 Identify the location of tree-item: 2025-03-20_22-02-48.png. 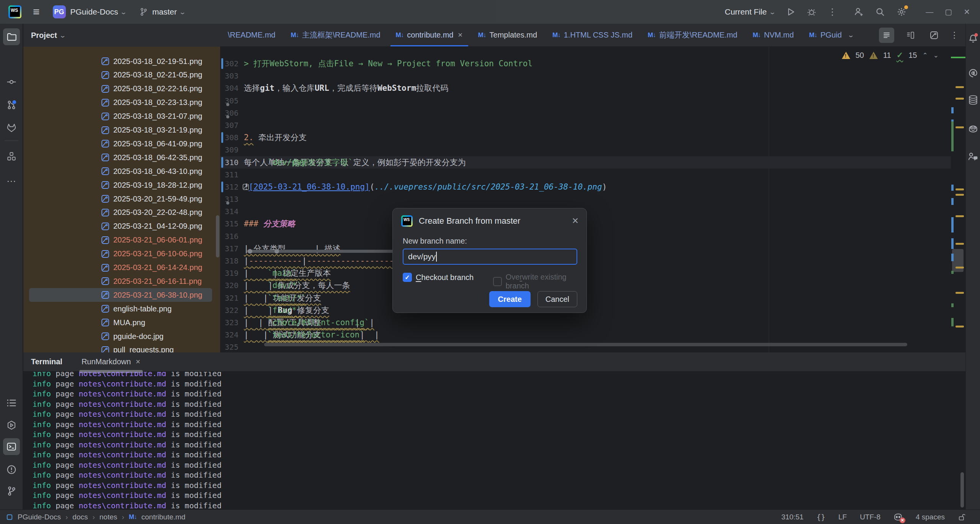
(121, 213).